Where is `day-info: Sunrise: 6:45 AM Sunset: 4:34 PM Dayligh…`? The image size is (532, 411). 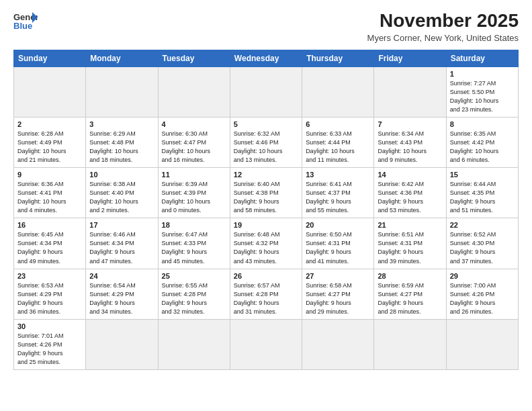
day-info: Sunrise: 6:45 AM Sunset: 4:34 PM Dayligh… is located at coordinates (50, 248).